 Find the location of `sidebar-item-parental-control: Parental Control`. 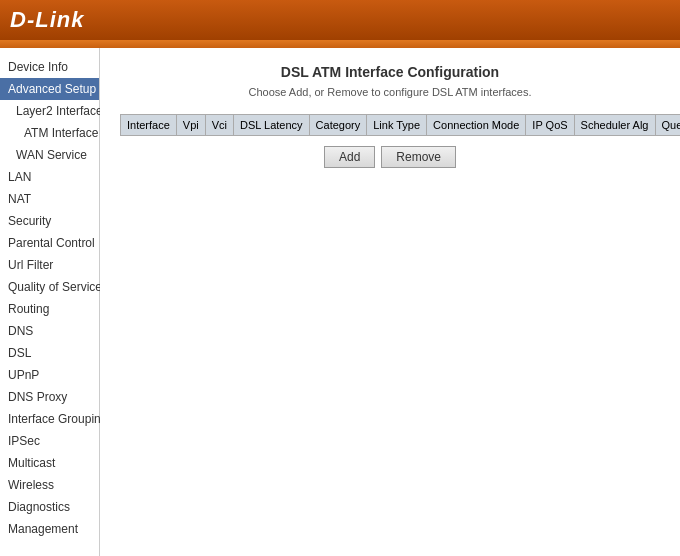

sidebar-item-parental-control: Parental Control is located at coordinates (50, 243).